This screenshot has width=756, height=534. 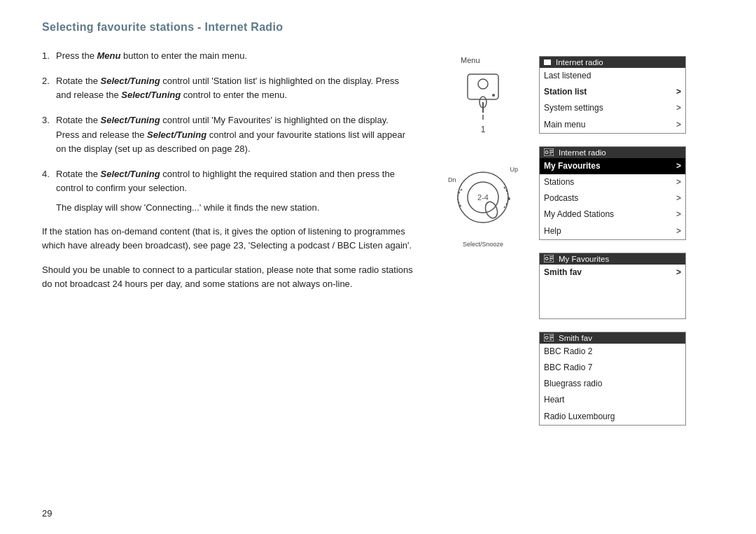 What do you see at coordinates (612, 125) in the screenshot?
I see `screen-row-main-menu: Main menu >` at bounding box center [612, 125].